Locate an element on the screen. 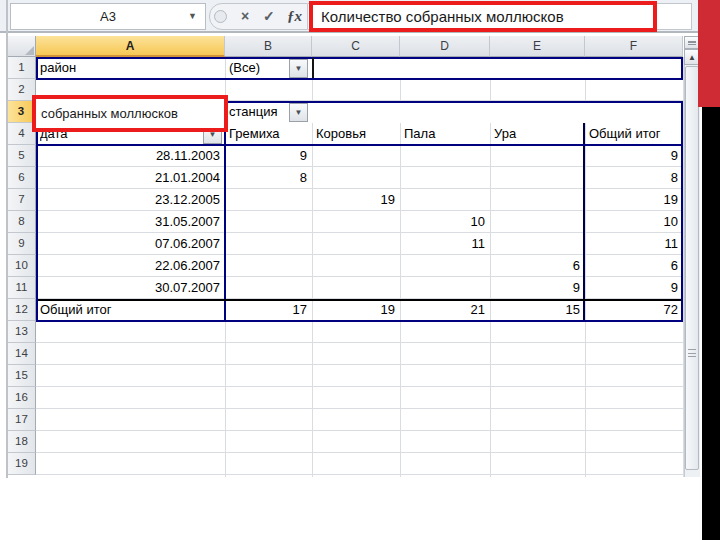  cell-D4: Пала is located at coordinates (444, 134).